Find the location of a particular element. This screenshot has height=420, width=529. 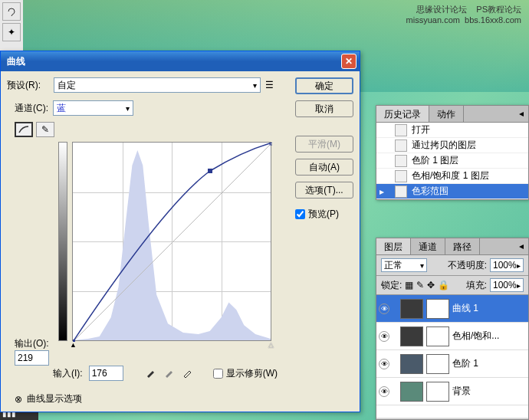

lock-pixels-icon: ▦ is located at coordinates (409, 285).